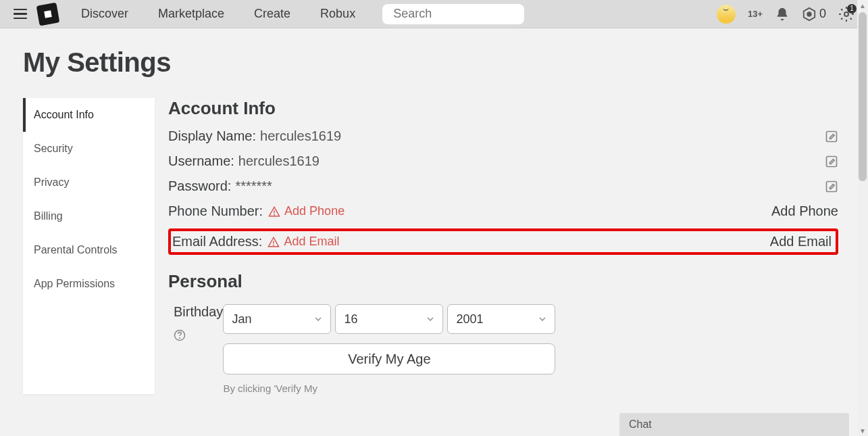  Describe the element at coordinates (89, 246) in the screenshot. I see `settings-sidebar: Account Info Security Privacy Billing Pa…` at that location.